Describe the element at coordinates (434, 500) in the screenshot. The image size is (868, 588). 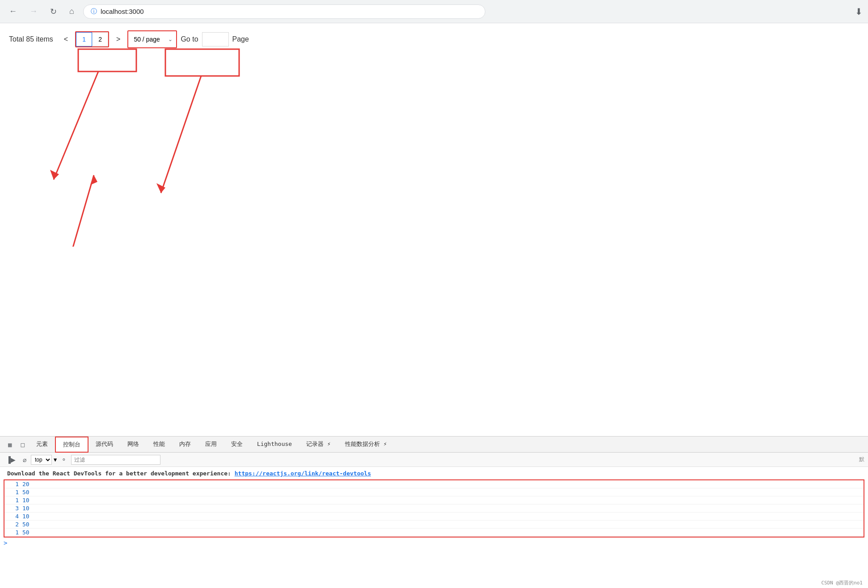
I see `log-line-3: 1 10` at that location.